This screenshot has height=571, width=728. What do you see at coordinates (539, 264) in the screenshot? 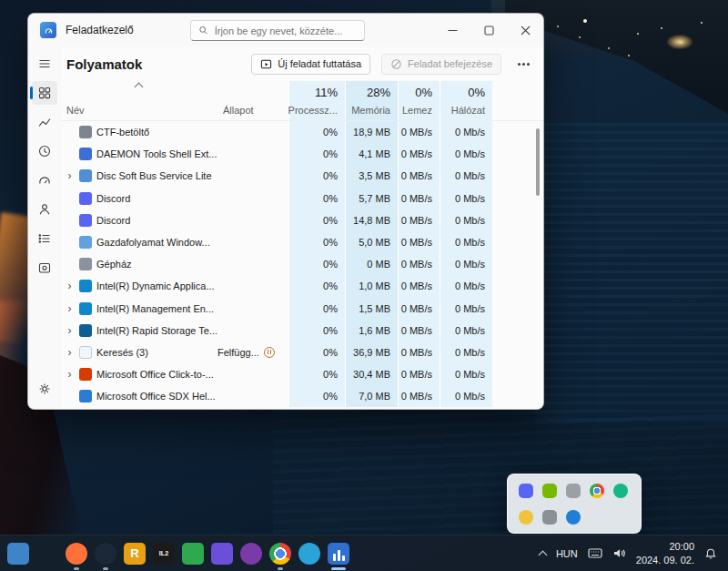
I see `scrollbar` at bounding box center [539, 264].